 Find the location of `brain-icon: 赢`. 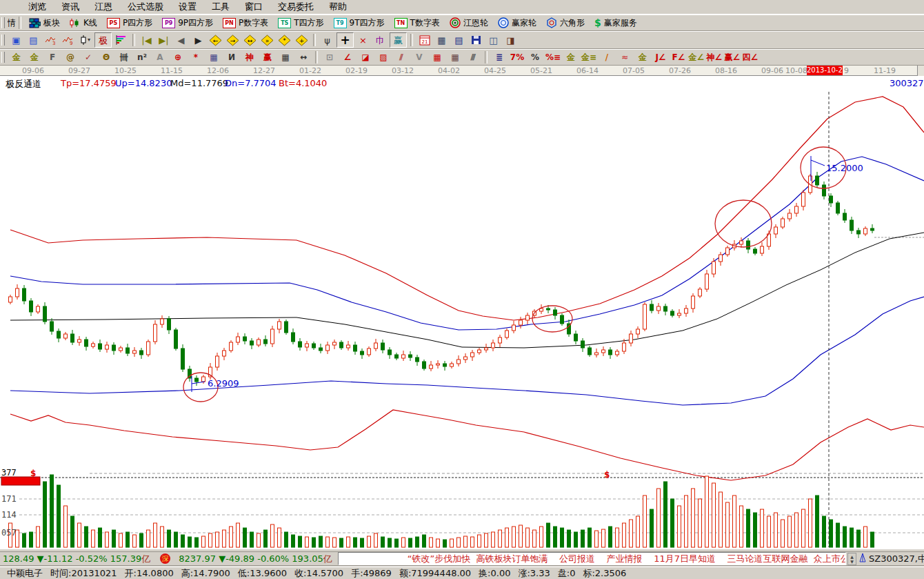

brain-icon: 赢 is located at coordinates (399, 40).